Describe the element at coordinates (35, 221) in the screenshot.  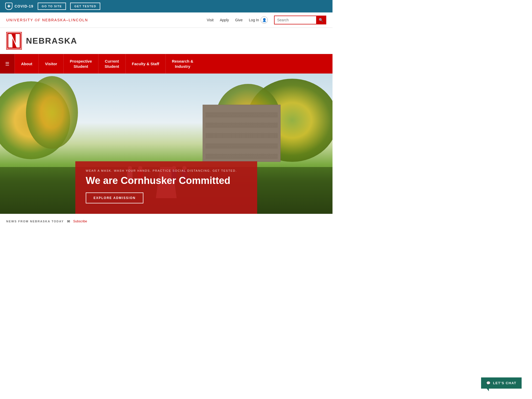
I see `news-label: NEWS FROM NEBRASKA TODAY` at that location.